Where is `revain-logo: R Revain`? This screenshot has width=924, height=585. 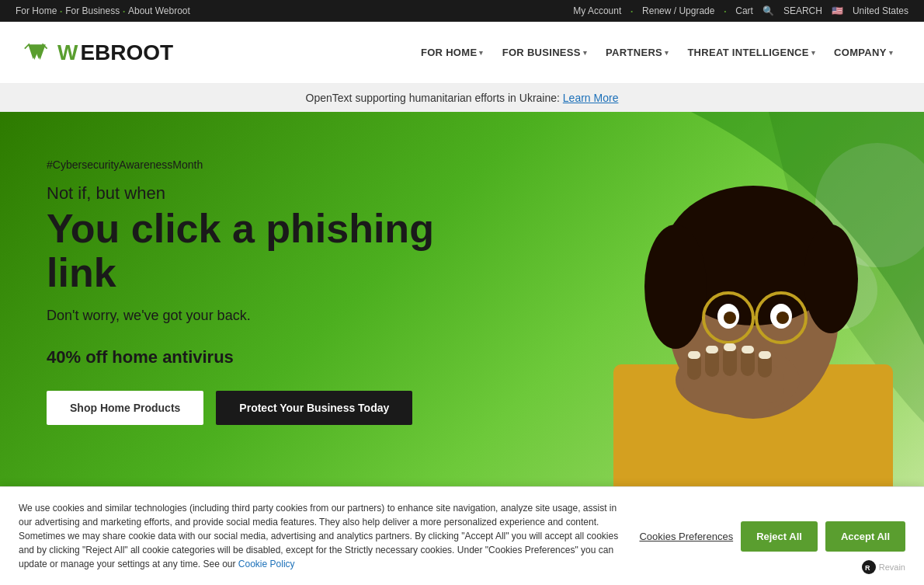 revain-logo: R Revain is located at coordinates (884, 567).